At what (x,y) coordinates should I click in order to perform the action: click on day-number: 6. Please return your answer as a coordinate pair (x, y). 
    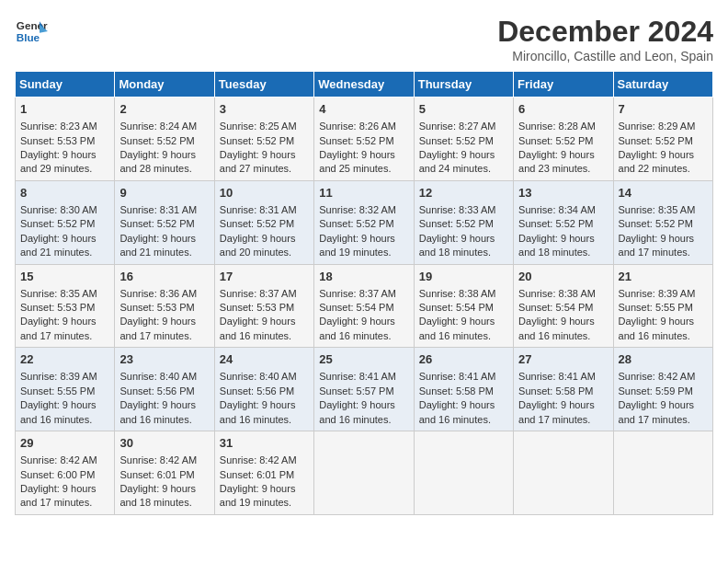
    Looking at the image, I should click on (563, 109).